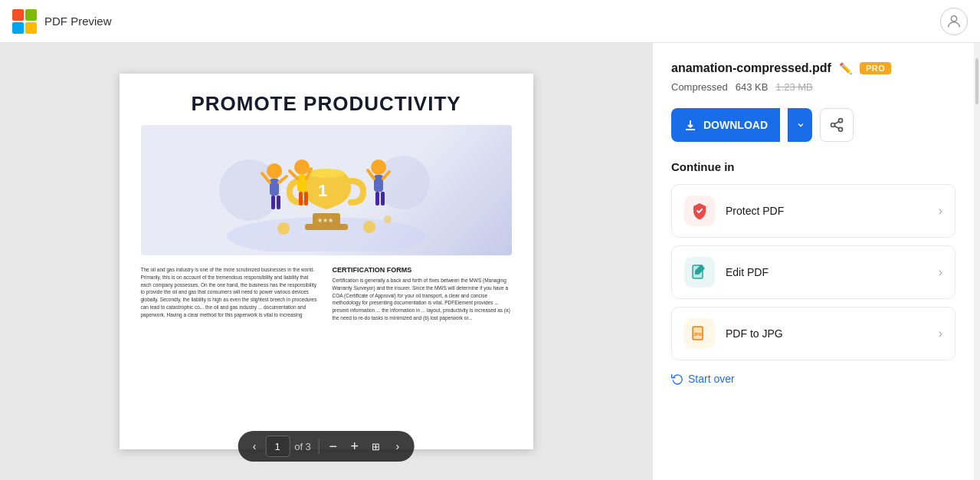  Describe the element at coordinates (303, 446) in the screenshot. I see `page-count: of 3` at that location.